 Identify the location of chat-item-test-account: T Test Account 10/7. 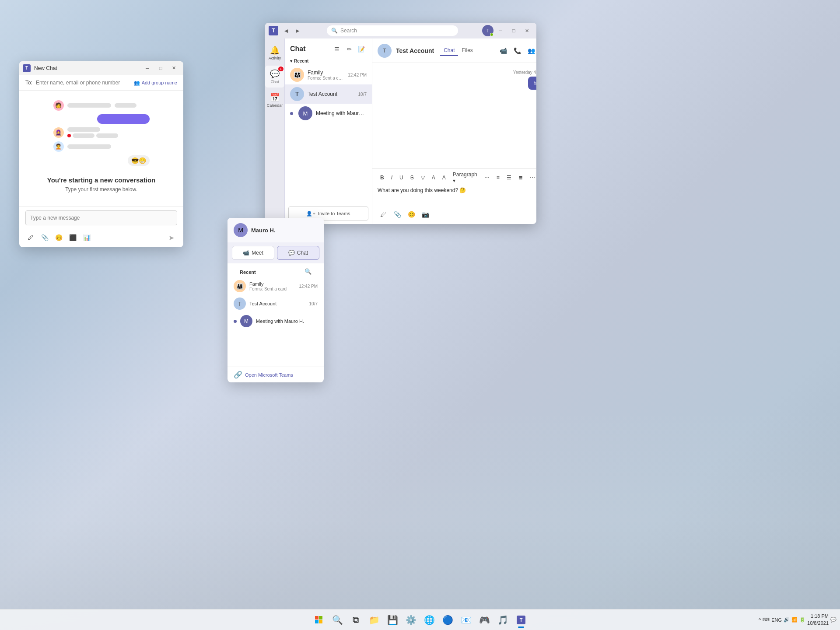
(328, 94).